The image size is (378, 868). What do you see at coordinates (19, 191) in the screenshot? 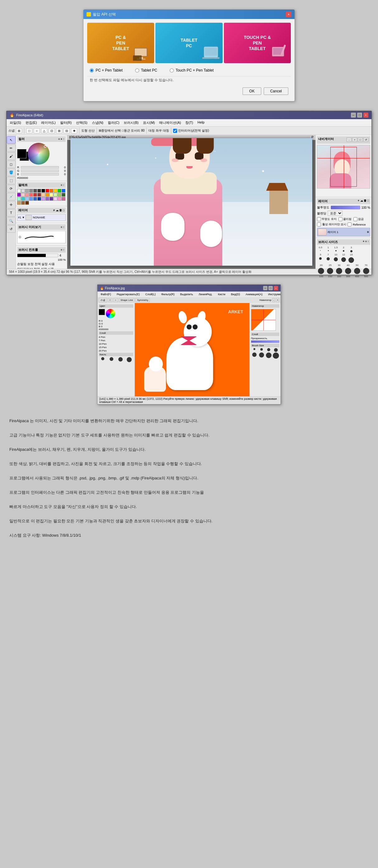
I see `palette-color-white` at bounding box center [19, 191].